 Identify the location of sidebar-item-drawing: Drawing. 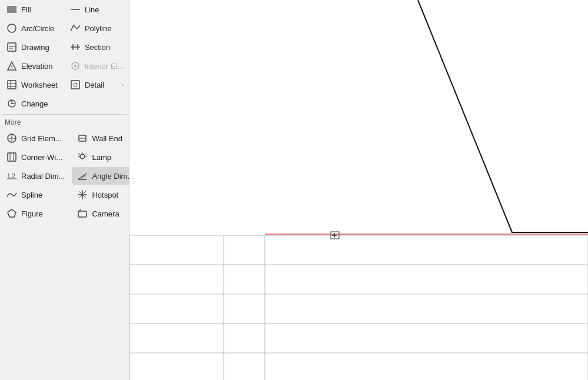
(32, 47).